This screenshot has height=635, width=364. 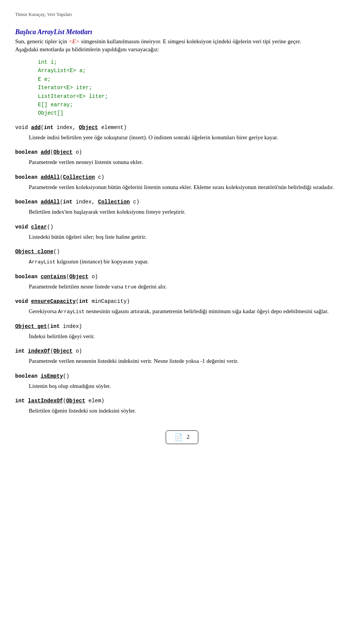 I want to click on sig-paren-open: (, so click(x=42, y=128).